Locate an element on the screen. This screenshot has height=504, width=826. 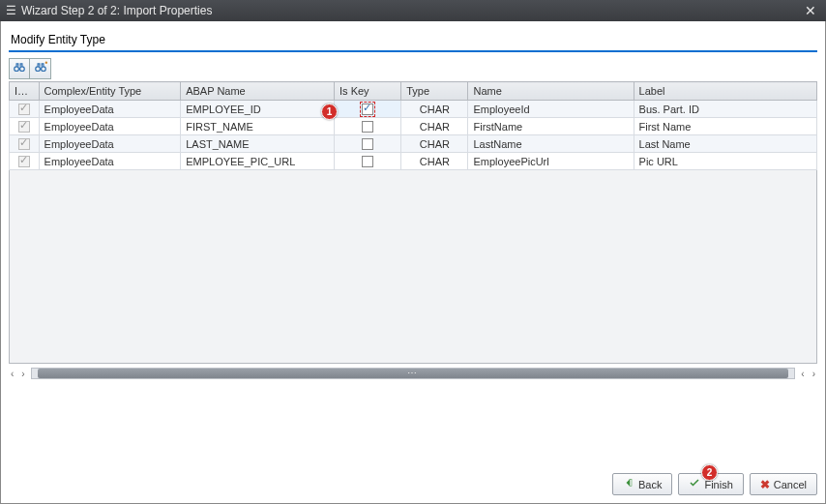
cancel-button: ✖ Cancel is located at coordinates (783, 484).